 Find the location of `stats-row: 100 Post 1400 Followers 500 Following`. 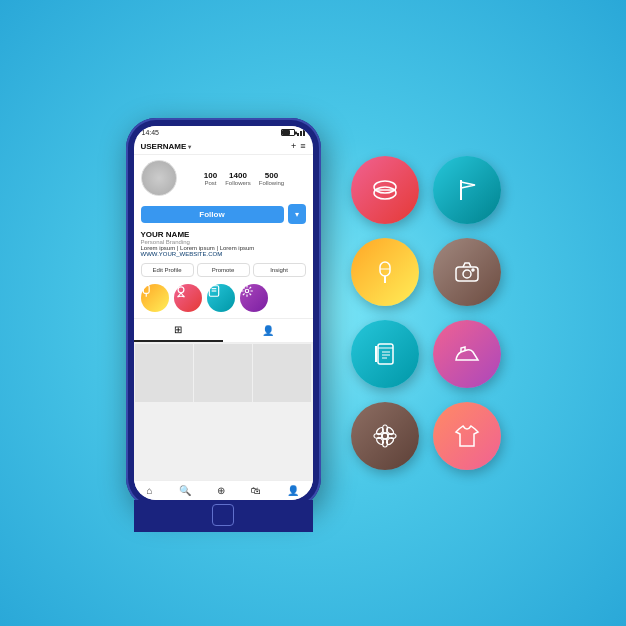

stats-row: 100 Post 1400 Followers 500 Following is located at coordinates (244, 178).